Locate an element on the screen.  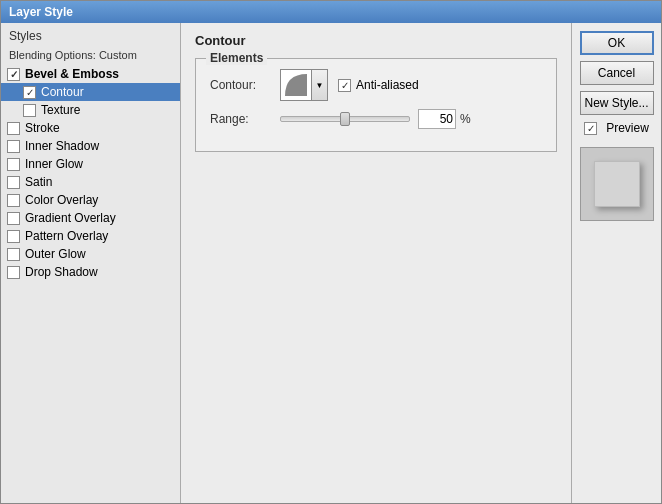
sidebar-item-bevel-emboss: Bevel & Emboss is located at coordinates (90, 74).